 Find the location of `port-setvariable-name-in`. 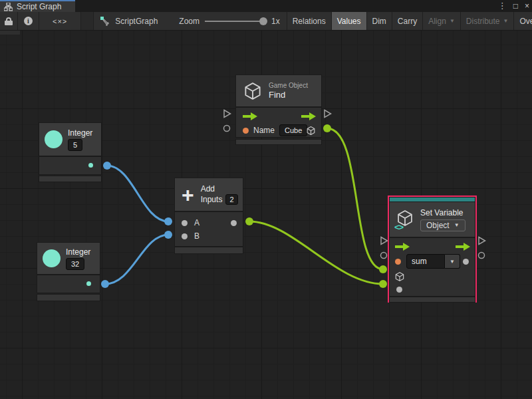

port-setvariable-name-in is located at coordinates (384, 255).